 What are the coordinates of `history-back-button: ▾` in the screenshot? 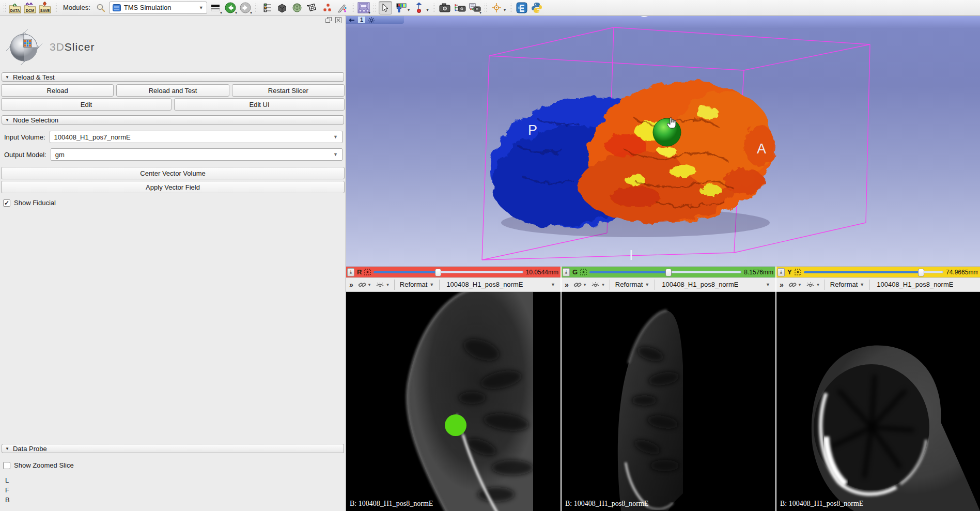 It's located at (230, 8).